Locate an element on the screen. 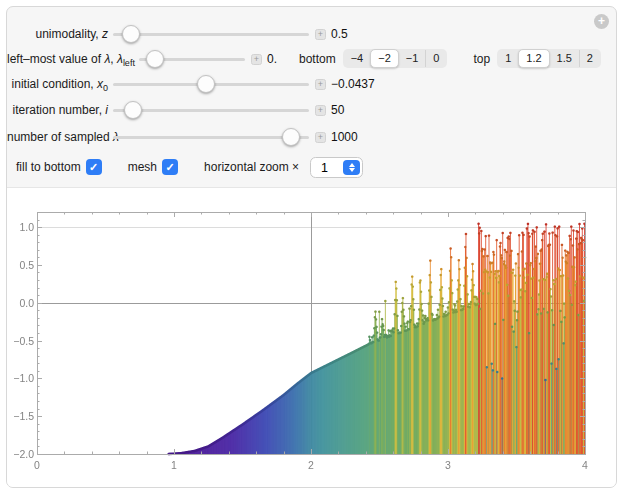 The image size is (624, 494). x-tick-label: 4 is located at coordinates (585, 465).